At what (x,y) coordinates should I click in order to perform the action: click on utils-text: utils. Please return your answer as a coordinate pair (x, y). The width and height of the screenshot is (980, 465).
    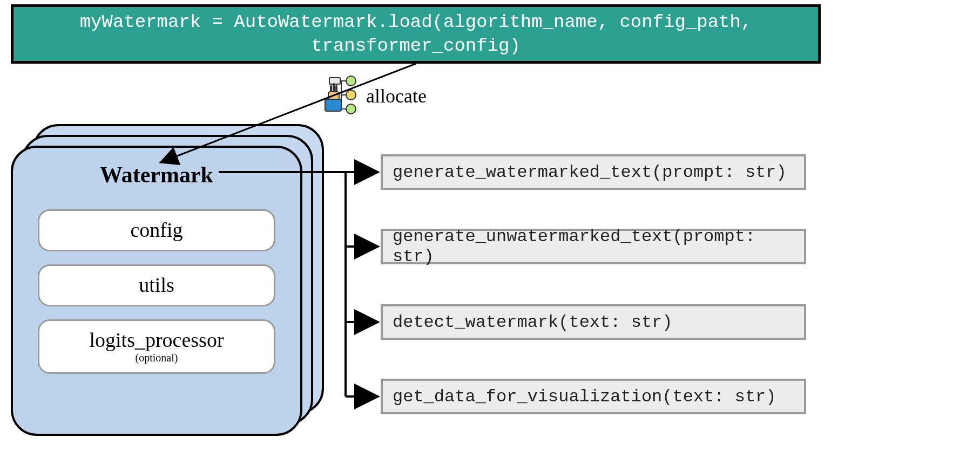
    Looking at the image, I should click on (157, 285).